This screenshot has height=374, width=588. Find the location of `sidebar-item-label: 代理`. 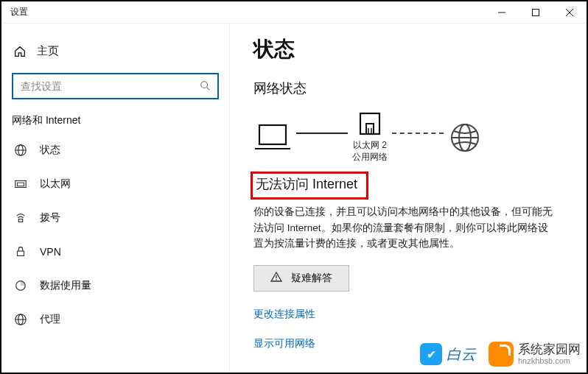

sidebar-item-label: 代理 is located at coordinates (50, 320).